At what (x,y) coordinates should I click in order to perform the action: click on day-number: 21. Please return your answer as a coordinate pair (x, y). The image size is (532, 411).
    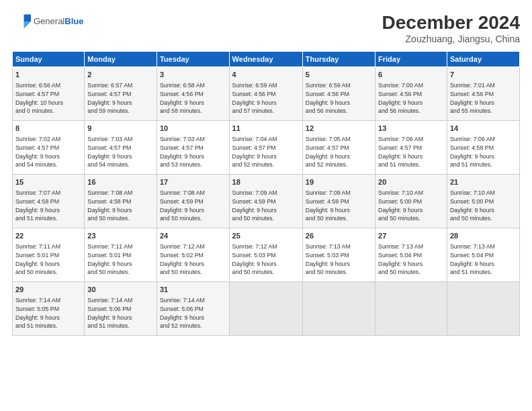
    Looking at the image, I should click on (484, 183).